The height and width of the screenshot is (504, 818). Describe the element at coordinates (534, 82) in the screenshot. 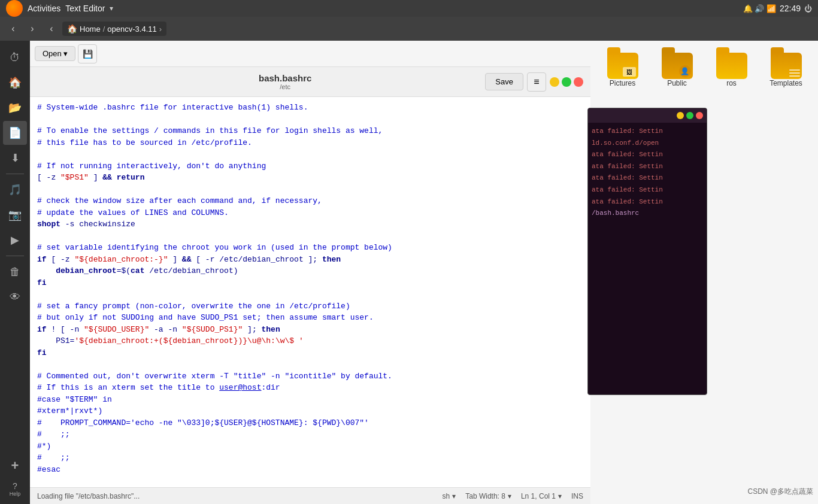

I see `editor-title-right: Save ≡` at that location.